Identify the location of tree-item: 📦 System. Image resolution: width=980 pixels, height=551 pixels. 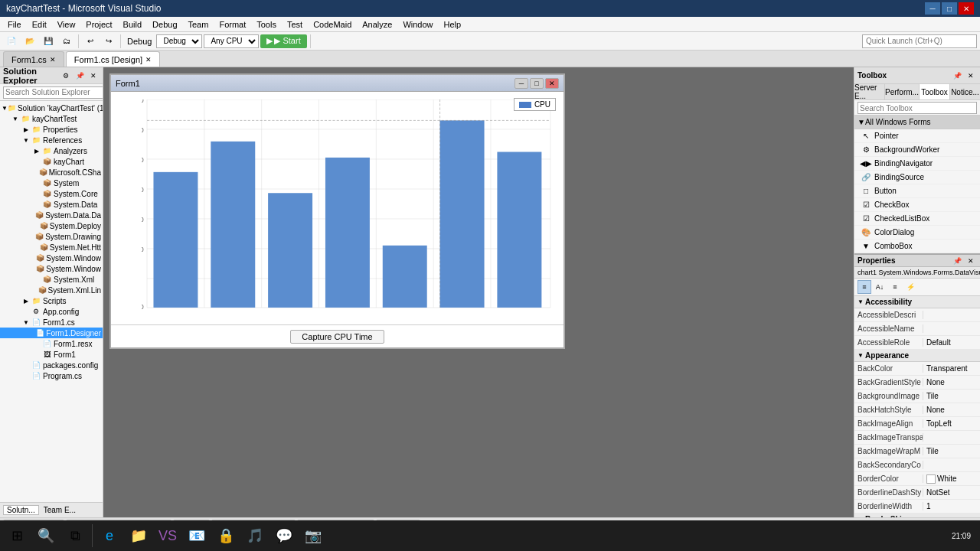
(51, 183).